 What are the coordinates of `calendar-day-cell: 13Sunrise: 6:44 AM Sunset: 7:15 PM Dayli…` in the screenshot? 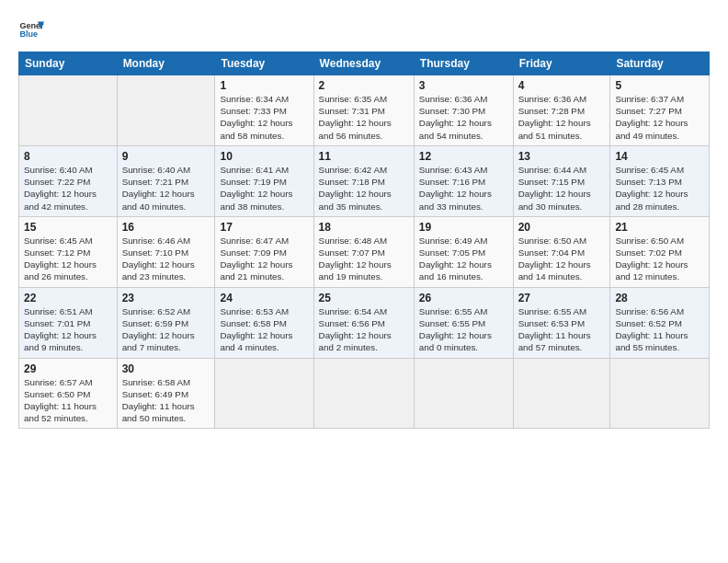 It's located at (562, 180).